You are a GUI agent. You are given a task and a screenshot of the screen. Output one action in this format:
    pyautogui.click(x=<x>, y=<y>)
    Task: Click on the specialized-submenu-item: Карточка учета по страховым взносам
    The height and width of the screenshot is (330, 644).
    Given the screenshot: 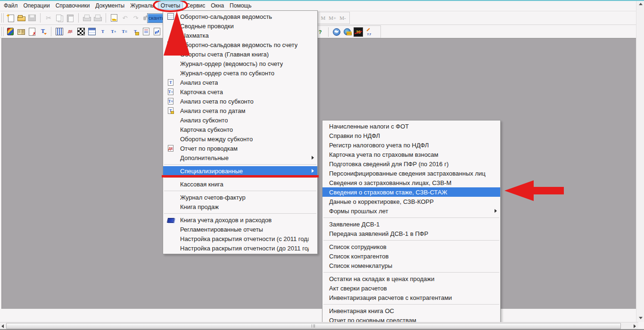 What is the action you would take?
    pyautogui.click(x=411, y=154)
    